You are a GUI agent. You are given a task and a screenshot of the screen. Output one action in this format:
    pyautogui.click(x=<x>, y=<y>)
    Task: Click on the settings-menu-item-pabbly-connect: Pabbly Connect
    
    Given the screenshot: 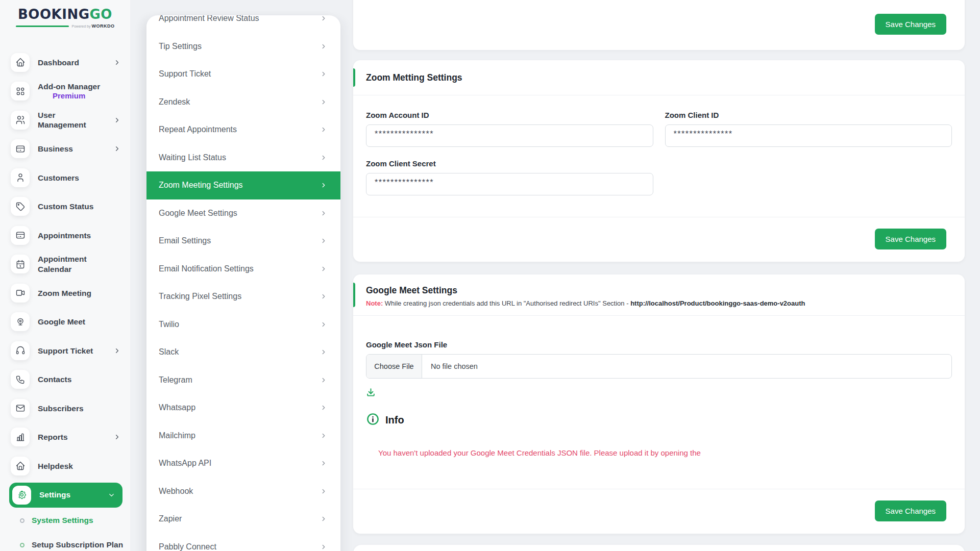 What is the action you would take?
    pyautogui.click(x=243, y=542)
    